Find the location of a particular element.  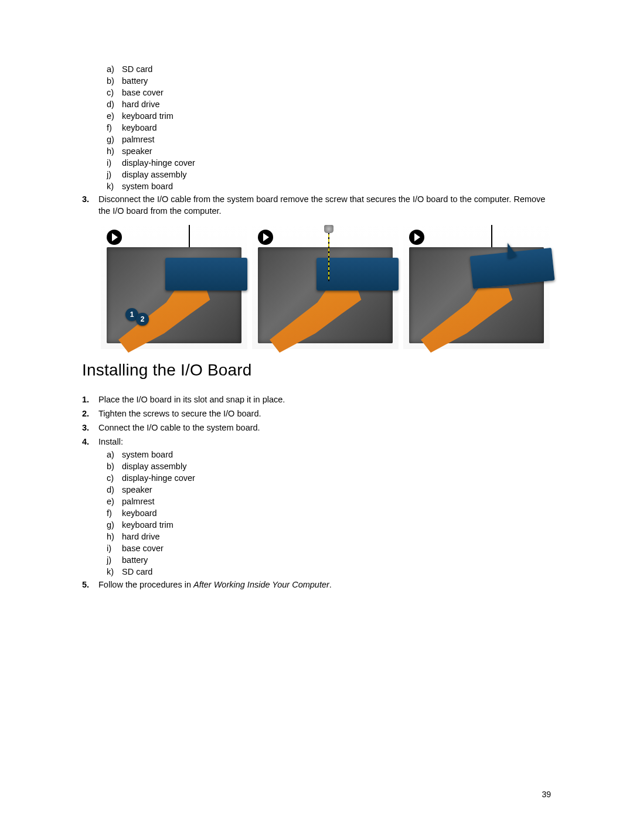

install-steps: 1. Place the I/O board in its slot and s… is located at coordinates (316, 421).